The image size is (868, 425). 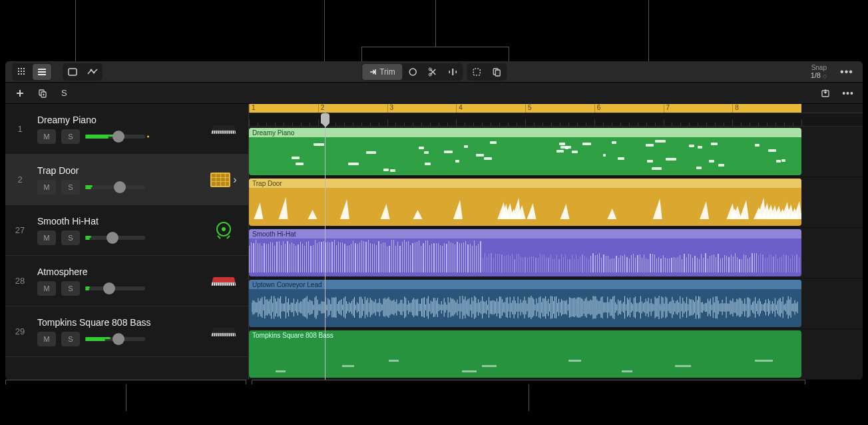 What do you see at coordinates (322, 108) in the screenshot?
I see `ruler-mark: 2` at bounding box center [322, 108].